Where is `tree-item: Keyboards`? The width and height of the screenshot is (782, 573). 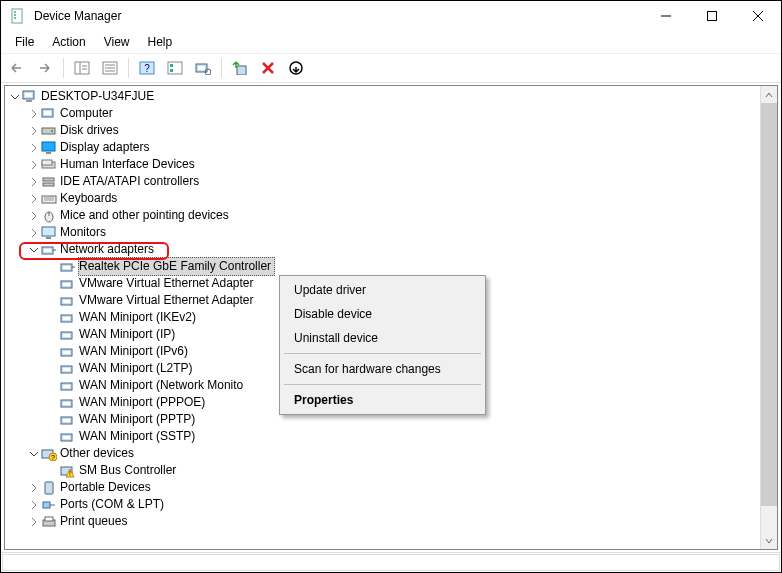
tree-item: Keyboards is located at coordinates (382, 198).